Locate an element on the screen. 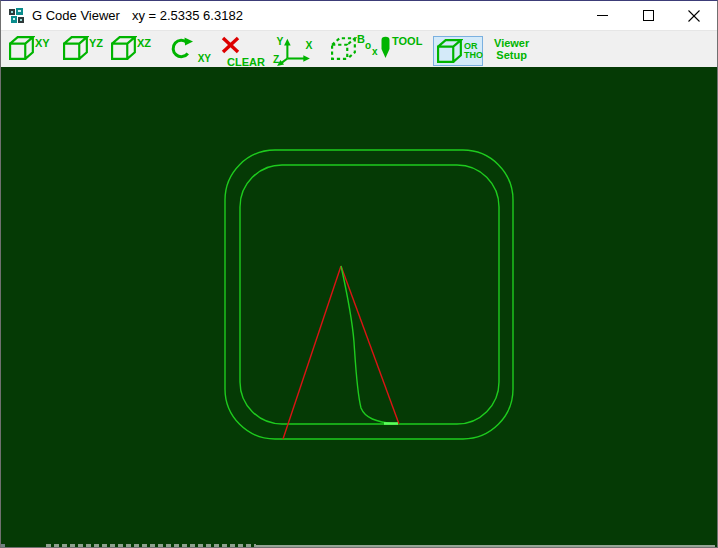 The width and height of the screenshot is (718, 548). window-controls is located at coordinates (648, 16).